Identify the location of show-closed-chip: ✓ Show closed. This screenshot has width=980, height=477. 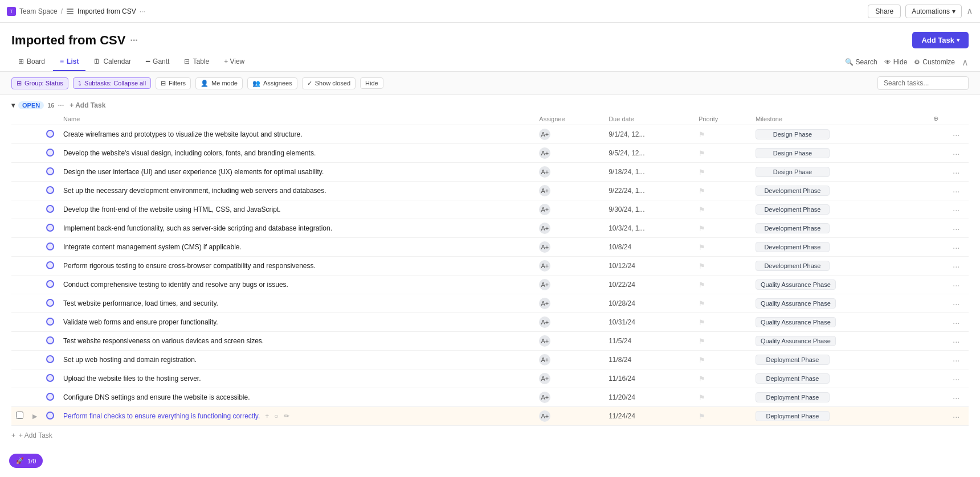
(329, 83).